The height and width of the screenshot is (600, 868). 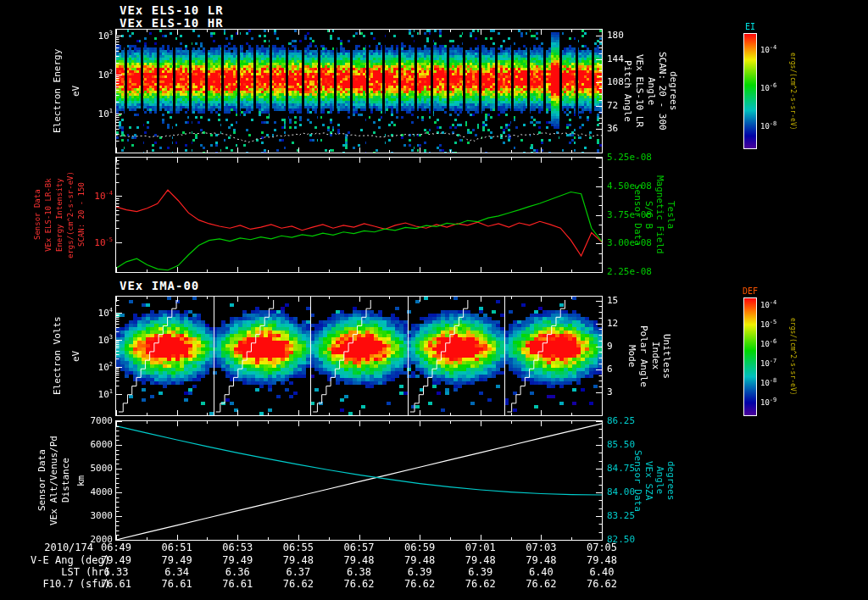 I want to click on p2-left-axis-label: VEx ELS-10 LR-Bk, so click(x=51, y=215).